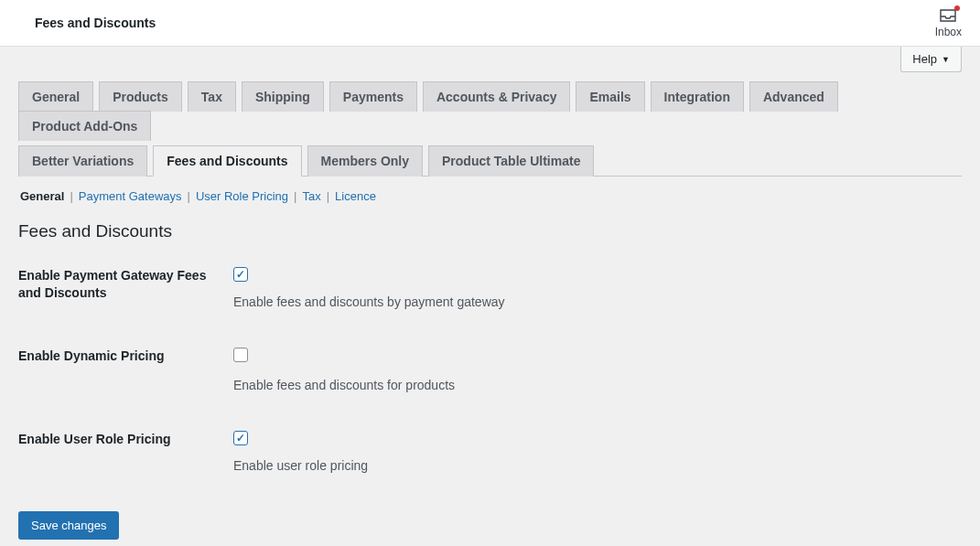 This screenshot has width=980, height=546. Describe the element at coordinates (212, 97) in the screenshot. I see `tab-tax: Tax` at that location.